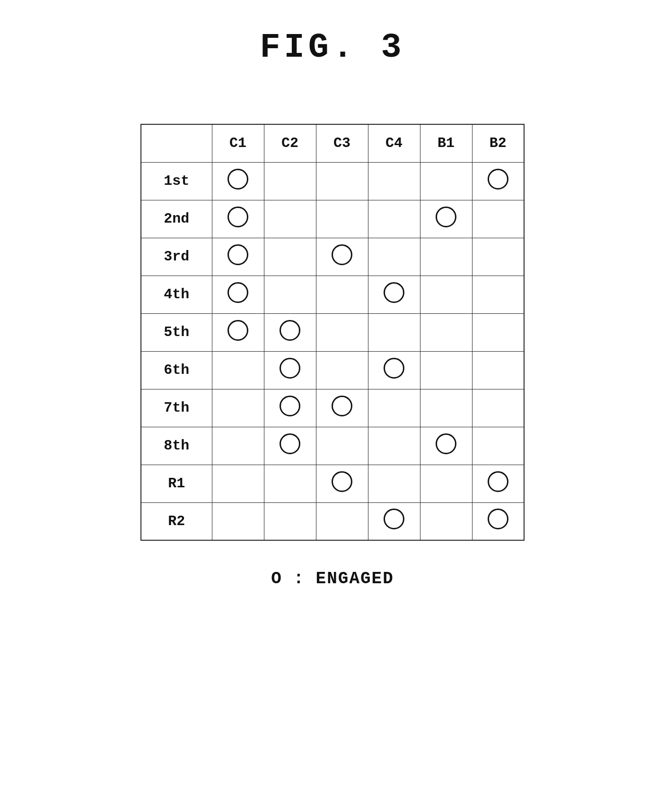 The height and width of the screenshot is (812, 665). I want to click on table-row: R1, so click(332, 484).